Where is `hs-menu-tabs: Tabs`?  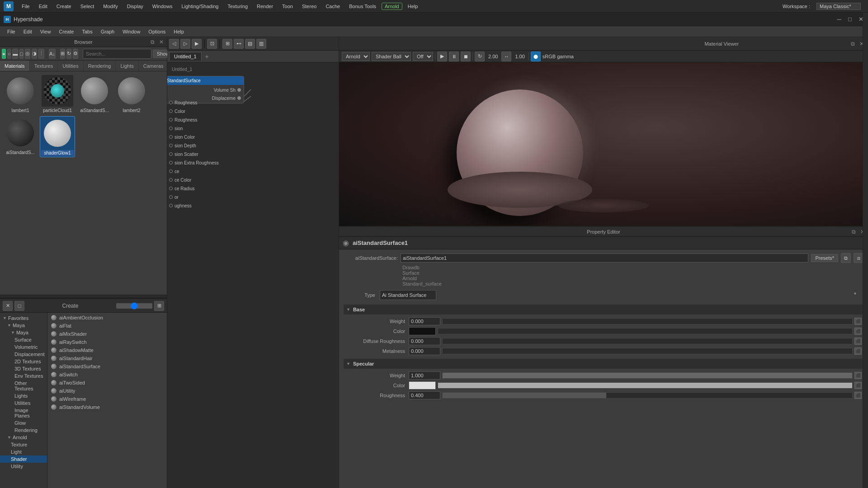
hs-menu-tabs: Tabs is located at coordinates (87, 32).